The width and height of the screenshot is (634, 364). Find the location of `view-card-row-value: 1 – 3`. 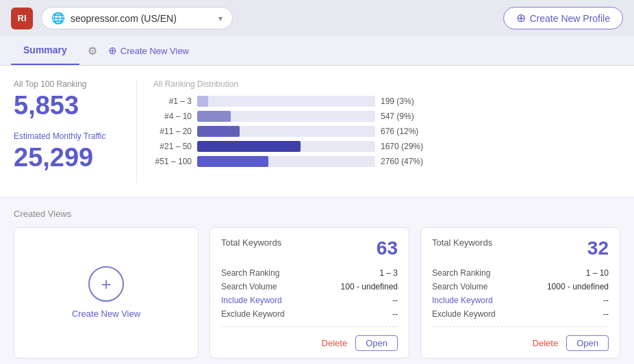

view-card-row-value: 1 – 3 is located at coordinates (389, 273).